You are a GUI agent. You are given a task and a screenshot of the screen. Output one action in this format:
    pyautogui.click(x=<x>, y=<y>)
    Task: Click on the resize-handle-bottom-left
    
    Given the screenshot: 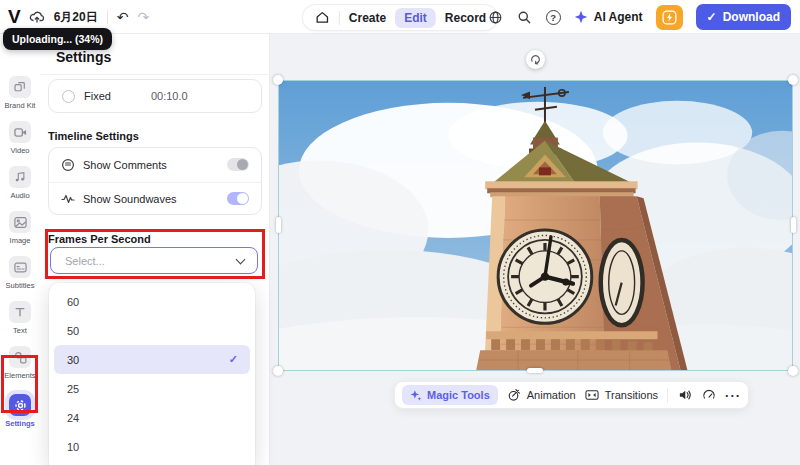 What is the action you would take?
    pyautogui.click(x=278, y=371)
    